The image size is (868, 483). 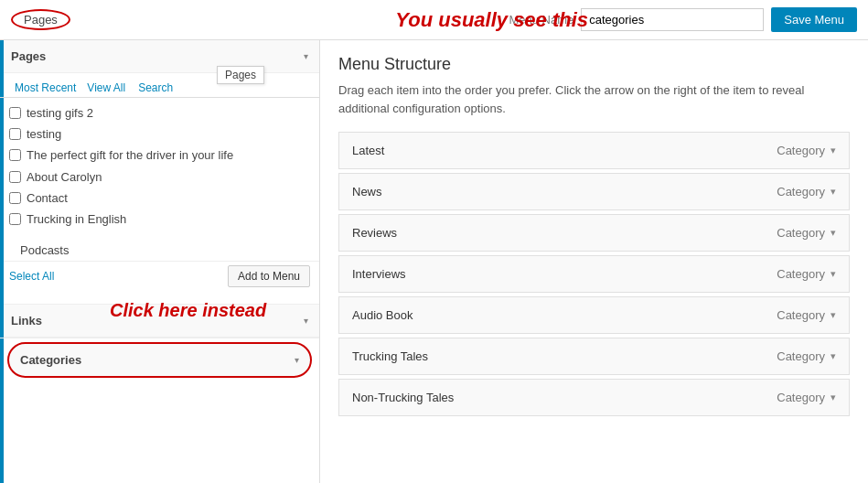 What do you see at coordinates (15, 220) in the screenshot?
I see `trucking-in-english-checkbox` at bounding box center [15, 220].